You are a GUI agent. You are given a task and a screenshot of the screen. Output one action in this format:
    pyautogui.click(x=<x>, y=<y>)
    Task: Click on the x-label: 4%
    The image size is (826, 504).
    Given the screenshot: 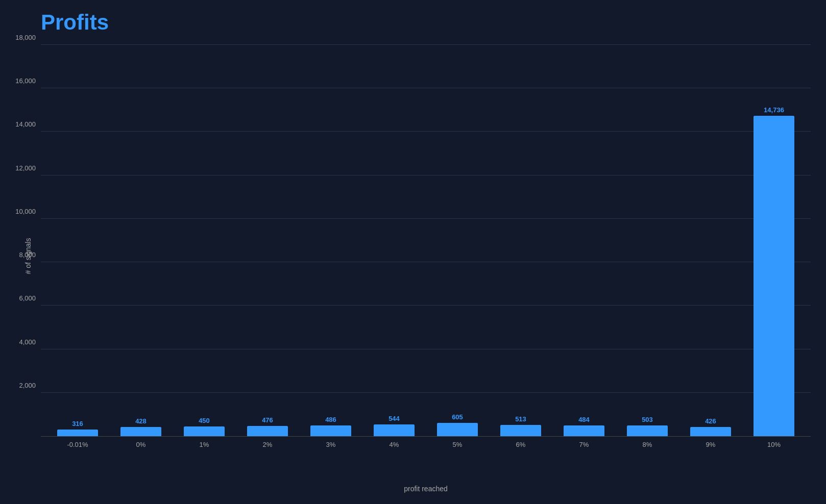 What is the action you would take?
    pyautogui.click(x=394, y=445)
    